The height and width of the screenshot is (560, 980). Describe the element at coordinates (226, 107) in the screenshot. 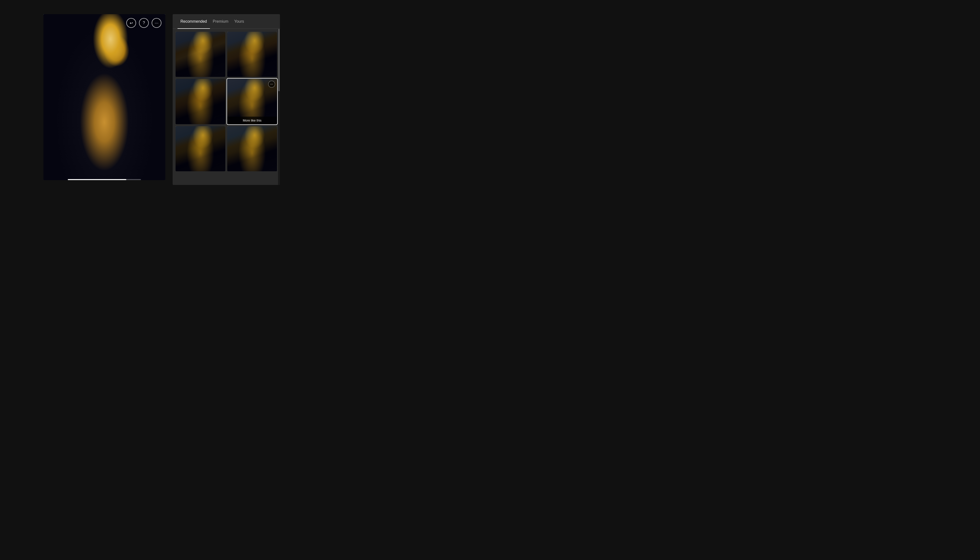

I see `thumbnails-area: ⋯ More like this` at that location.